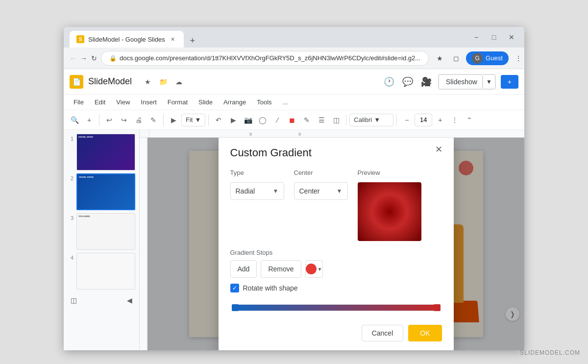 Image resolution: width=588 pixels, height=364 pixels. Describe the element at coordinates (383, 333) in the screenshot. I see `cancel-button: Cancel` at that location.